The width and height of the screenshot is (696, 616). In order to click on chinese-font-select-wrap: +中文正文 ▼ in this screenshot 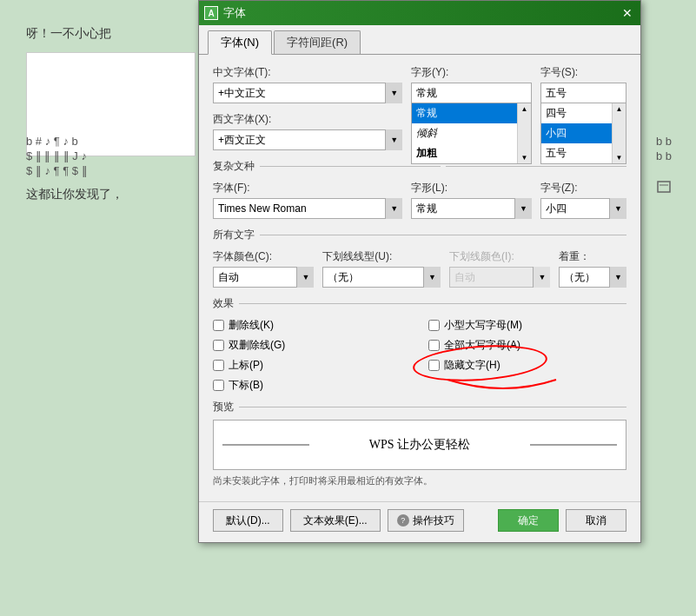, I will do `click(308, 93)`.